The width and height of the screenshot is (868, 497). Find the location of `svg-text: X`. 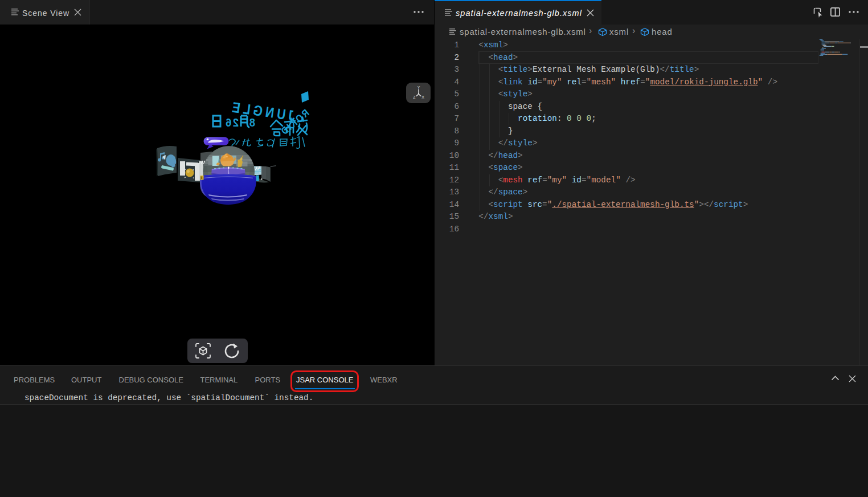

svg-text: X is located at coordinates (423, 97).